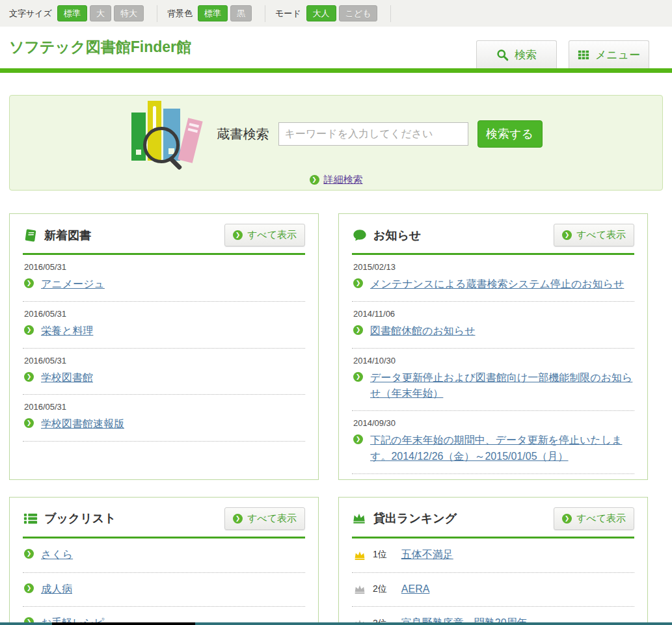 This screenshot has height=625, width=672. What do you see at coordinates (493, 523) in the screenshot?
I see `ranking-header: 貸出ランキング ❯ すべて表示` at bounding box center [493, 523].